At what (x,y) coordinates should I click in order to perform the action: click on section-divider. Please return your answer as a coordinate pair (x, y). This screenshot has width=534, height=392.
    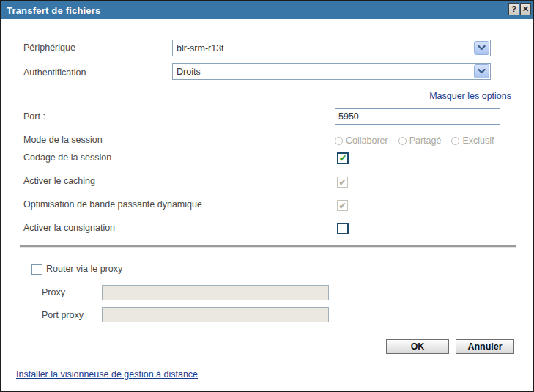
    Looking at the image, I should click on (268, 246).